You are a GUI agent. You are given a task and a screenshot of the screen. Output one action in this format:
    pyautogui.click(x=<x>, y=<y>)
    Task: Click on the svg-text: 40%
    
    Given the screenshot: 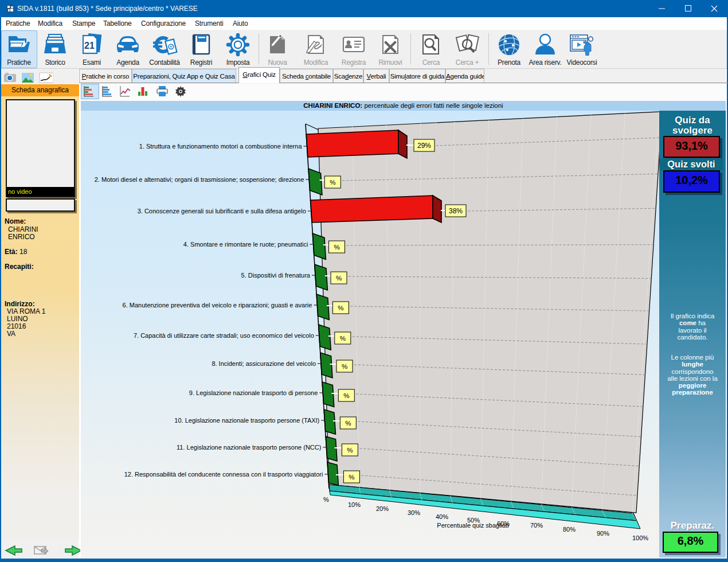 What is the action you would take?
    pyautogui.click(x=442, y=517)
    